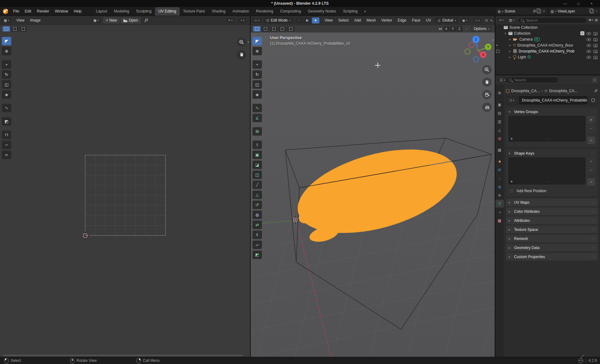 The image size is (600, 364). I want to click on workspace-tab-rendering: Rendering, so click(264, 11).